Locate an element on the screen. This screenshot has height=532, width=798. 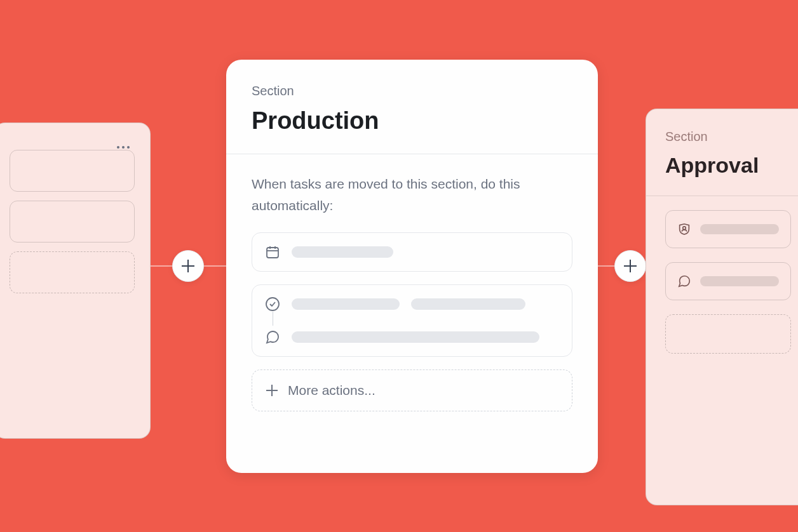
section-title: Approval is located at coordinates (728, 165).